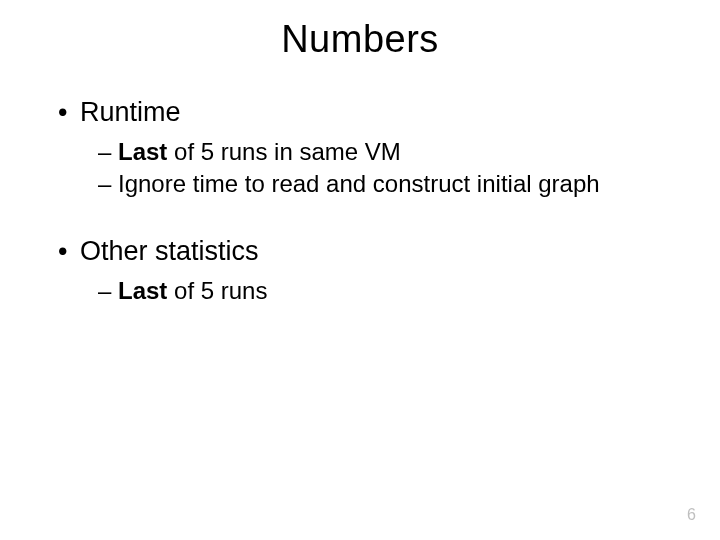 This screenshot has width=720, height=540. I want to click on bullet-runtime-item-1: Ignore time to read and construct initia…, so click(389, 184).